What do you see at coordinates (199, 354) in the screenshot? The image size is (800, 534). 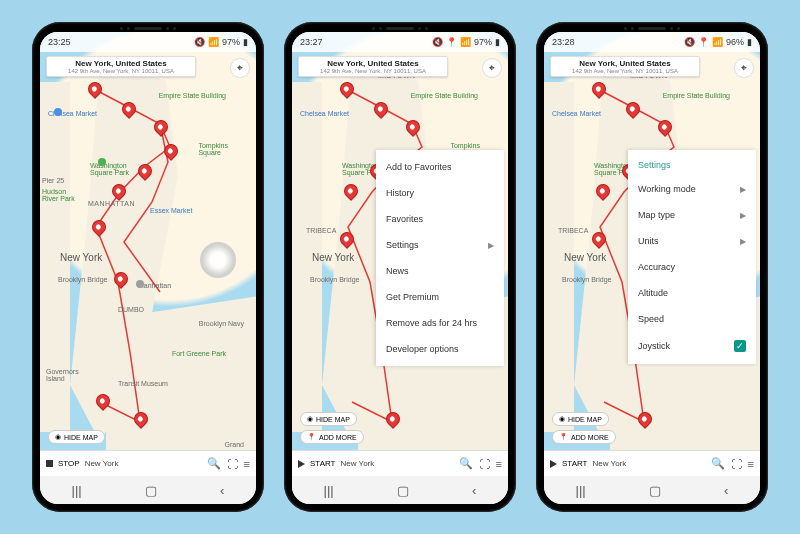 I see `map-label: Fort Greene Park` at bounding box center [199, 354].